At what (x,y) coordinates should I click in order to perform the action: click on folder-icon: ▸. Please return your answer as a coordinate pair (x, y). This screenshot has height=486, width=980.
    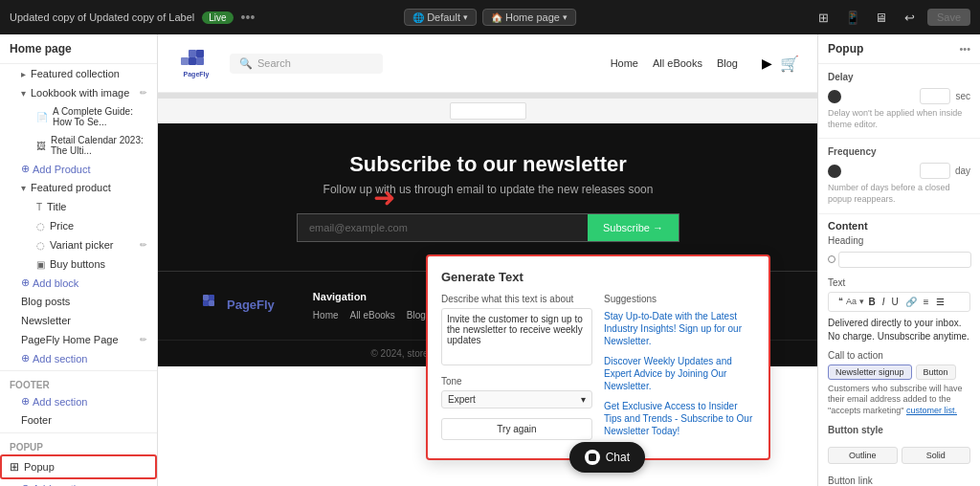
    Looking at the image, I should click on (23, 75).